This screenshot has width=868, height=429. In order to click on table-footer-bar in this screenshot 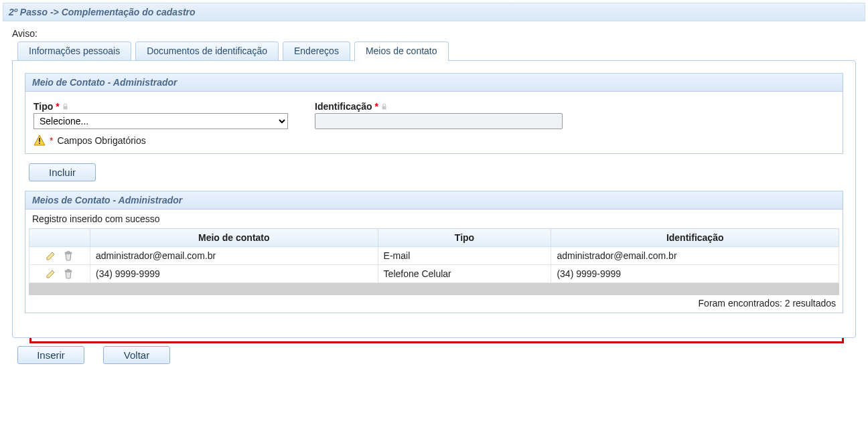, I will do `click(434, 289)`.